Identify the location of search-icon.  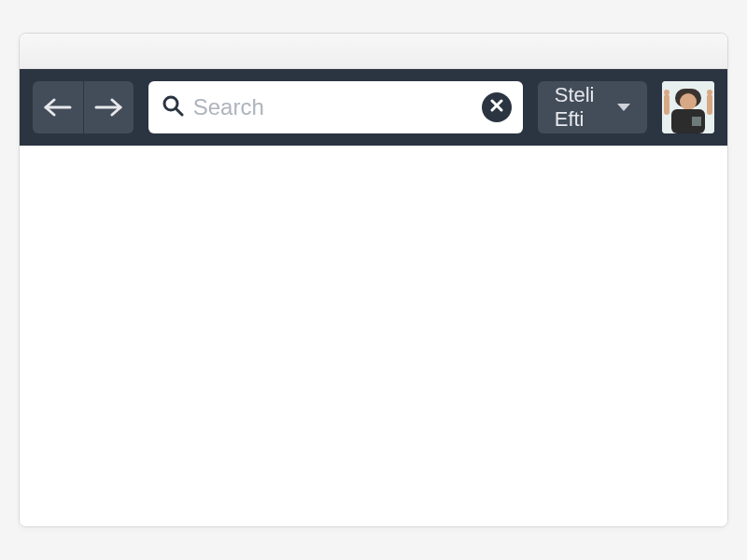
(173, 107).